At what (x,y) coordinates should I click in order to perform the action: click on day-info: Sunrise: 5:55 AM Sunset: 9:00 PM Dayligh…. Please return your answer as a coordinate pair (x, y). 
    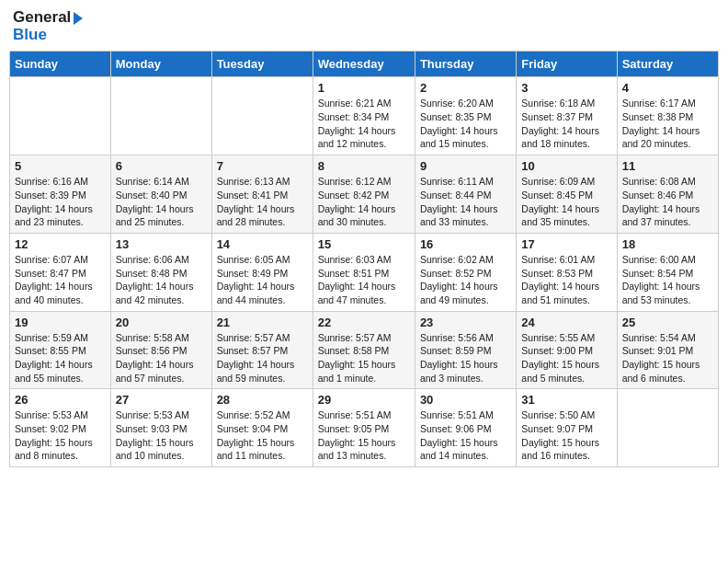
    Looking at the image, I should click on (566, 359).